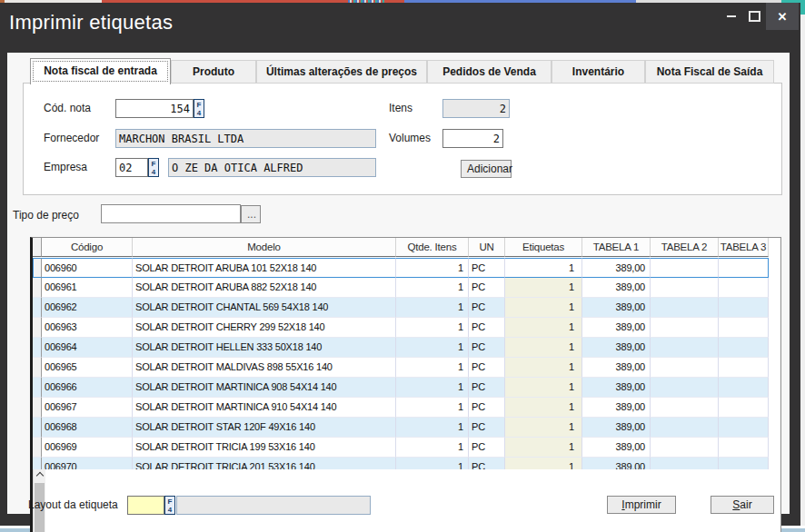 This screenshot has height=532, width=805. Describe the element at coordinates (401, 308) in the screenshot. I see `table-row: 006962SOLAR DETROIT CHANTAL 569 54X18 14…` at that location.